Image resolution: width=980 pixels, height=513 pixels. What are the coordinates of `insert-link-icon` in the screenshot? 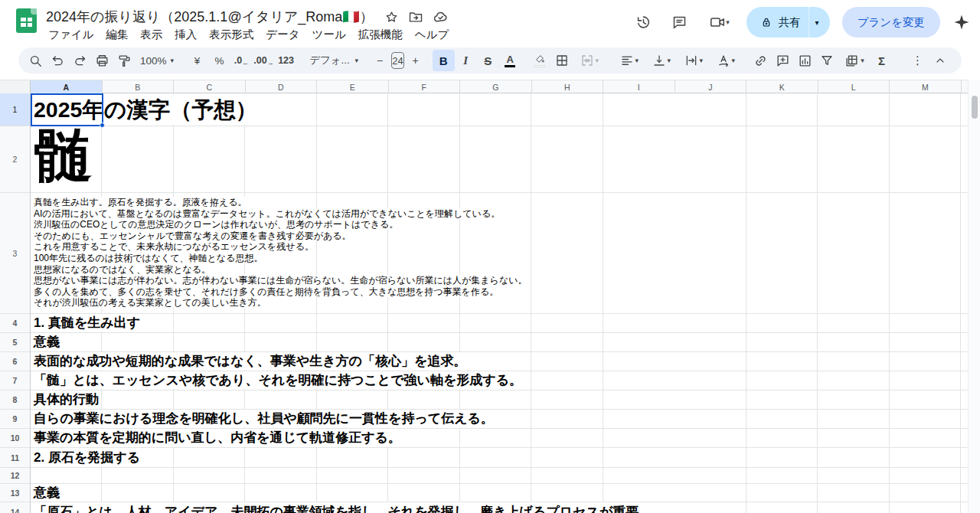 It's located at (761, 60).